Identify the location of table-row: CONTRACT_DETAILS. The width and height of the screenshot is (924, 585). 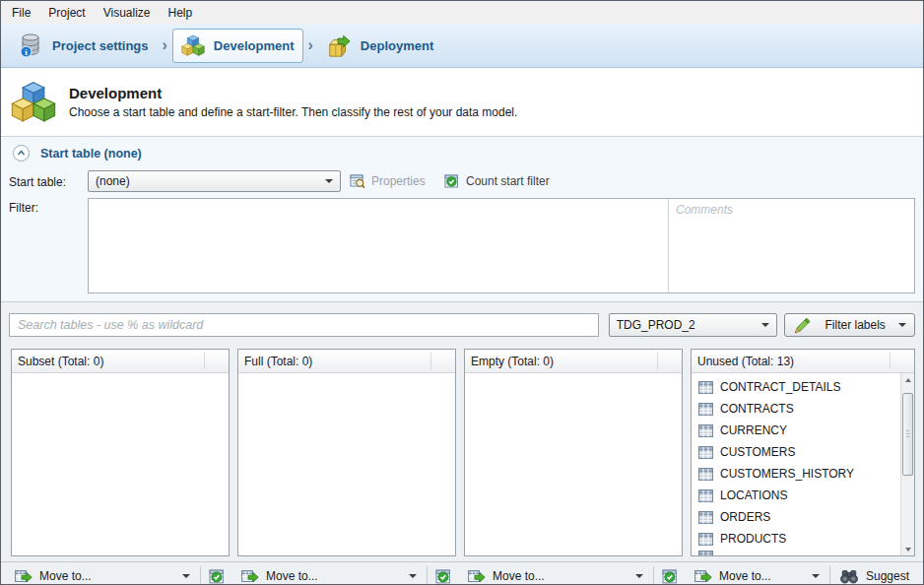
(796, 387).